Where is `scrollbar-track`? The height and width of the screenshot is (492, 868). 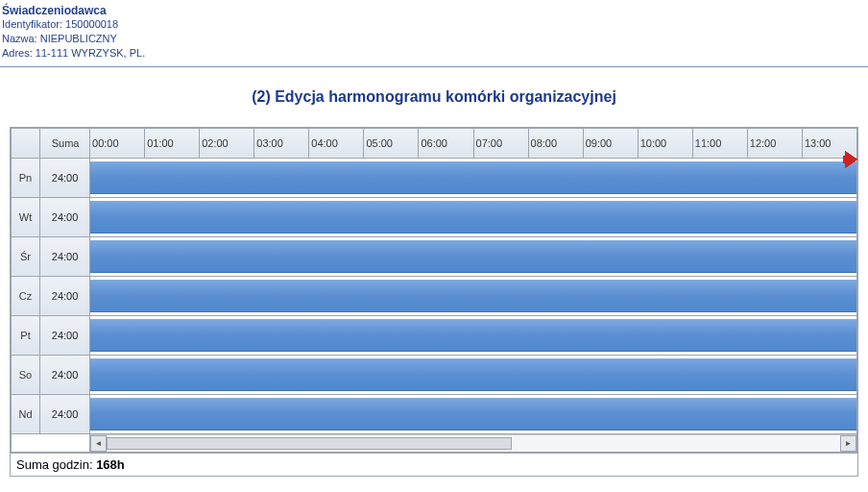 scrollbar-track is located at coordinates (473, 444).